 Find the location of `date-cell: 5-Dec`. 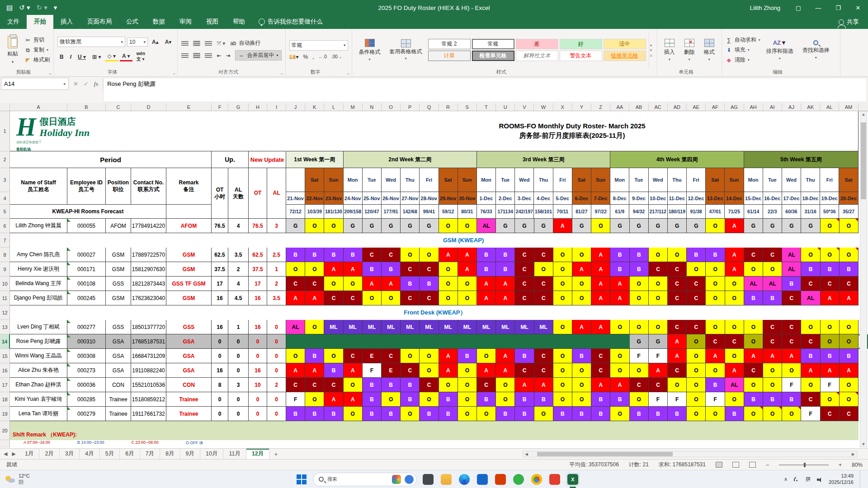

date-cell: 5-Dec is located at coordinates (563, 198).